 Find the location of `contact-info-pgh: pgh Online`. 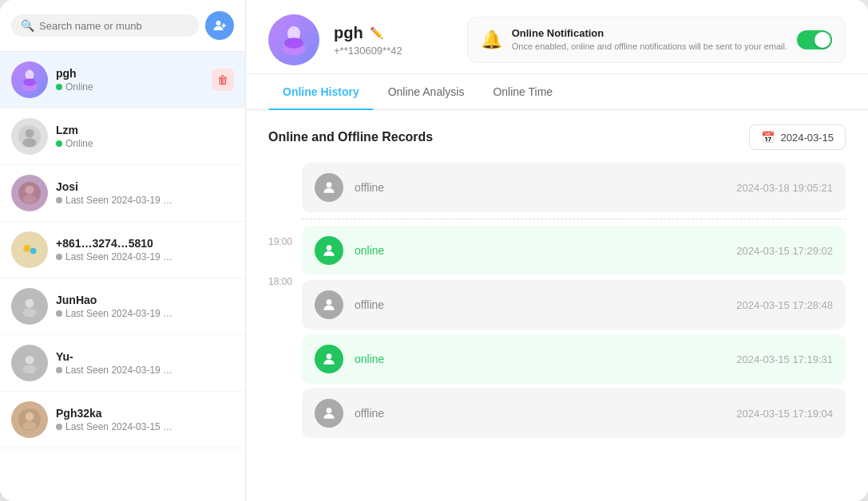

contact-info-pgh: pgh Online is located at coordinates (134, 80).